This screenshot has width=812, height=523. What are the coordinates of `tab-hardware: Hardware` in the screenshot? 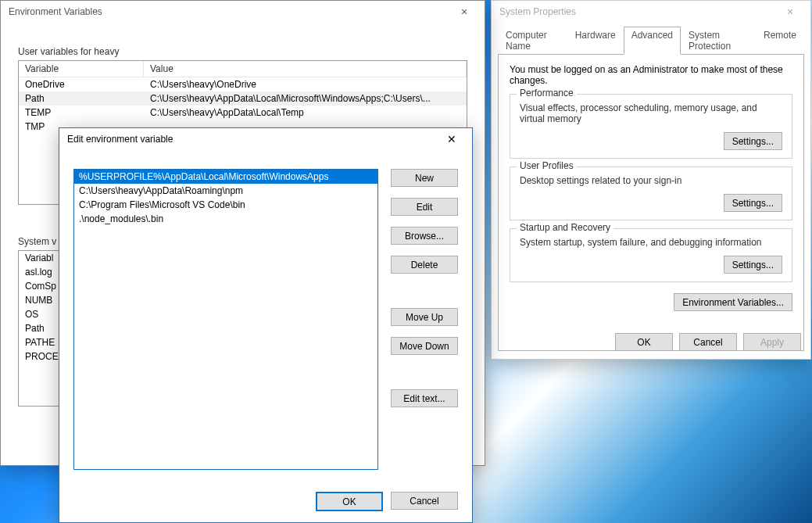 It's located at (596, 41).